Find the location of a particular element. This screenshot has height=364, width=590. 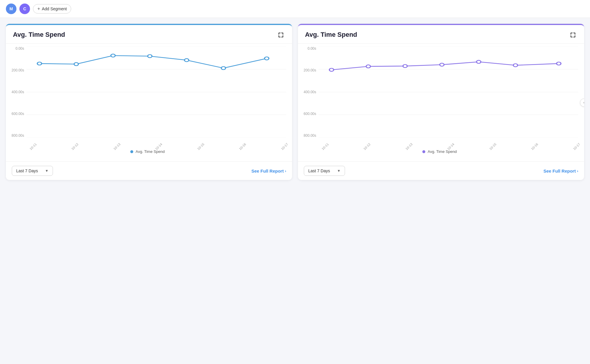

add-segment-button: + Add Segment is located at coordinates (52, 9).